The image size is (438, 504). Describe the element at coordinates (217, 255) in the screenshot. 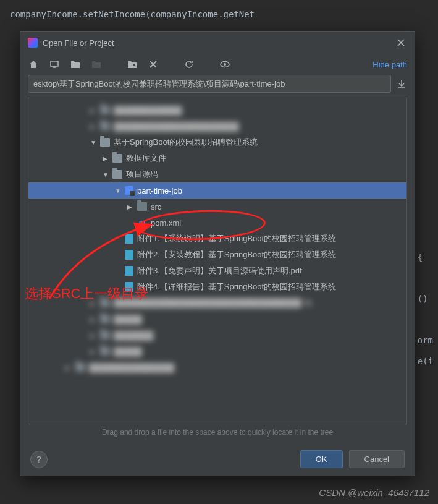

I see `tree-row-attachment: ▶附件2.【安装教程】基于SpringBoot的校园招聘管理系统` at that location.